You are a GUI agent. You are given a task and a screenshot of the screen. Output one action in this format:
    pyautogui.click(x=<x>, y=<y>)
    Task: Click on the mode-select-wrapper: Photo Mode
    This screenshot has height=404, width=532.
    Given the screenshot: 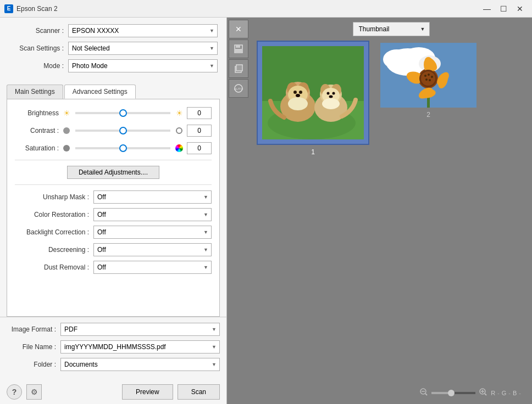 What is the action you would take?
    pyautogui.click(x=143, y=66)
    